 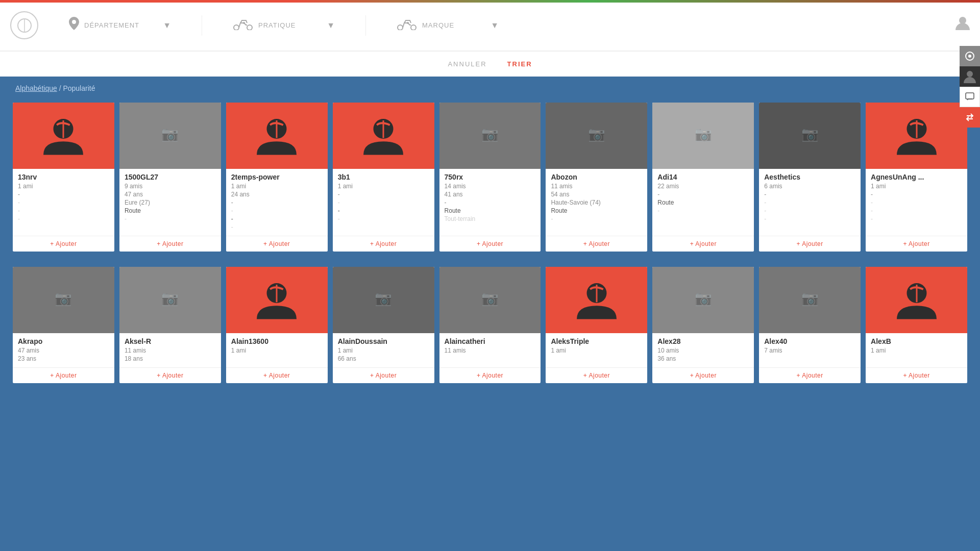 What do you see at coordinates (170, 341) in the screenshot?
I see `card-name: Aksel-R` at bounding box center [170, 341].